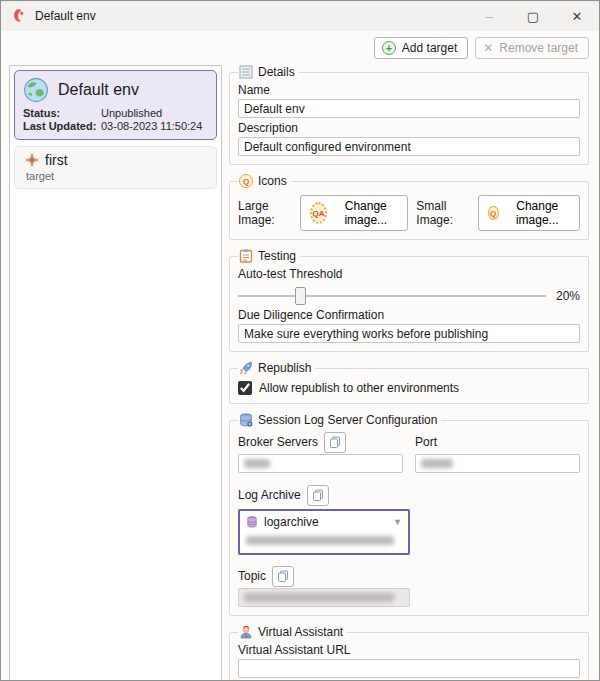  Describe the element at coordinates (533, 16) in the screenshot. I see `maximize-button: ▢` at that location.